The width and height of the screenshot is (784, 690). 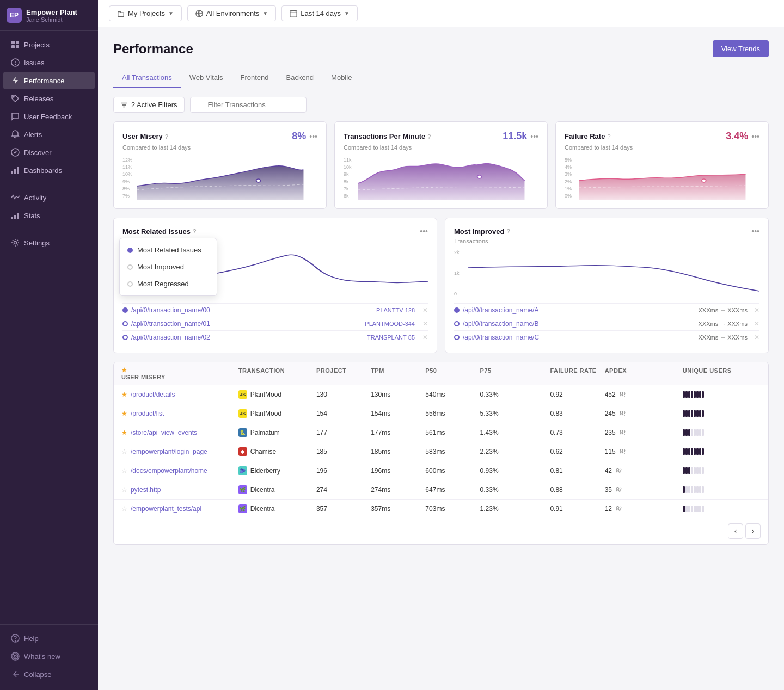 What do you see at coordinates (180, 452) in the screenshot?
I see `td-star: ☆ /empowerplant/login_page` at bounding box center [180, 452].